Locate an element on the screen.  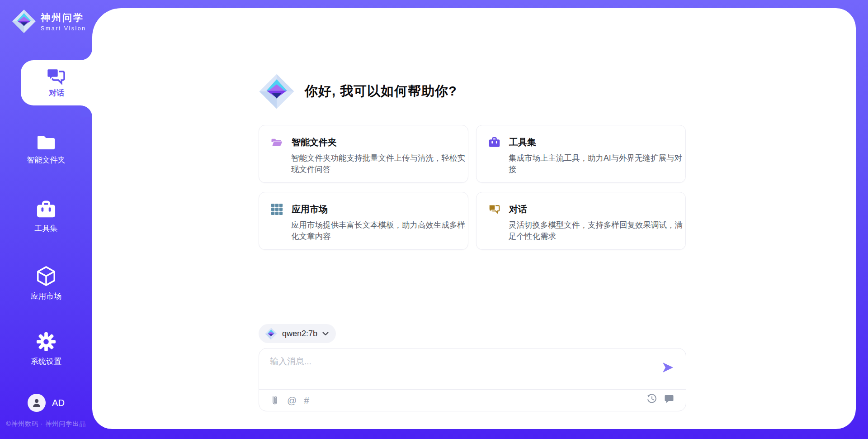
model-name: qwen2:7b is located at coordinates (300, 334).